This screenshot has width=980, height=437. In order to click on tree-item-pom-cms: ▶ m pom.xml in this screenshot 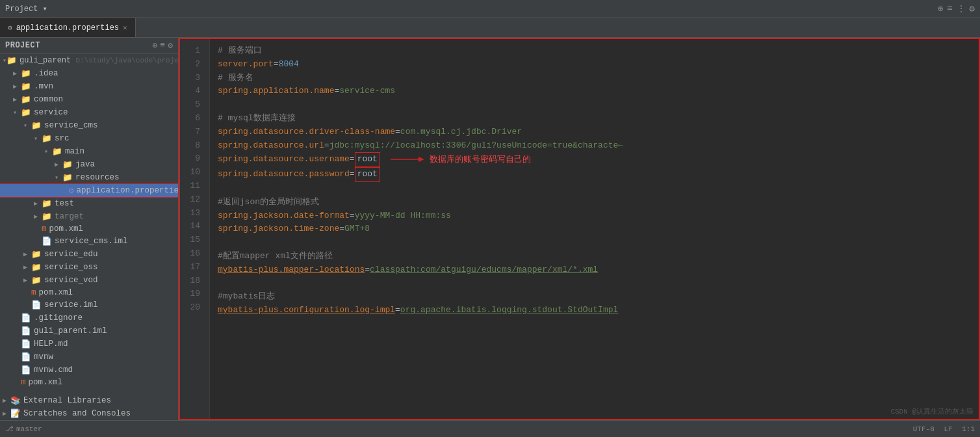, I will do `click(89, 229)`.